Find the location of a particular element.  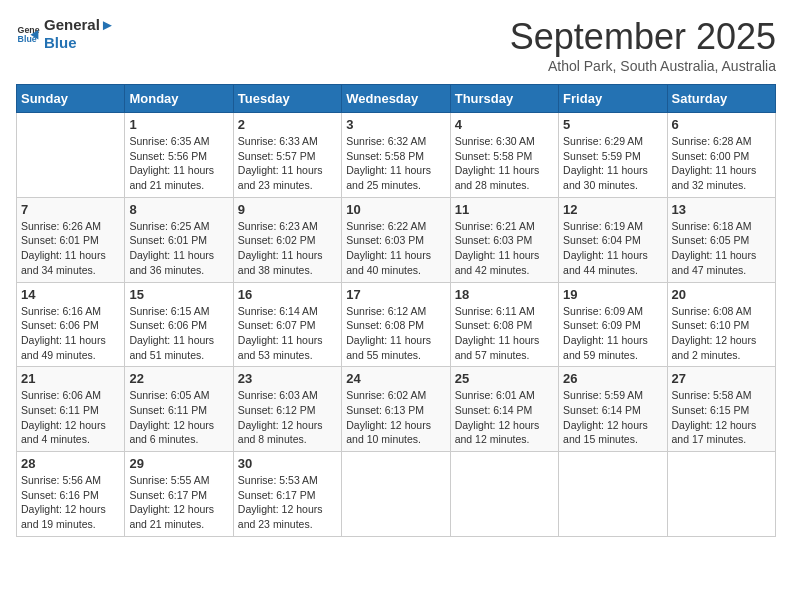

day-number: 26 is located at coordinates (612, 378).